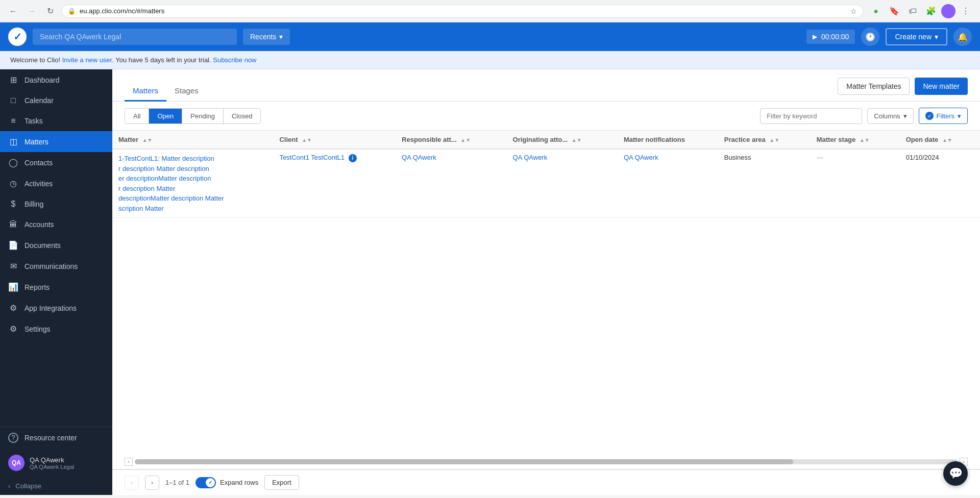 The width and height of the screenshot is (980, 498). What do you see at coordinates (948, 11) in the screenshot?
I see `profile-button` at bounding box center [948, 11].